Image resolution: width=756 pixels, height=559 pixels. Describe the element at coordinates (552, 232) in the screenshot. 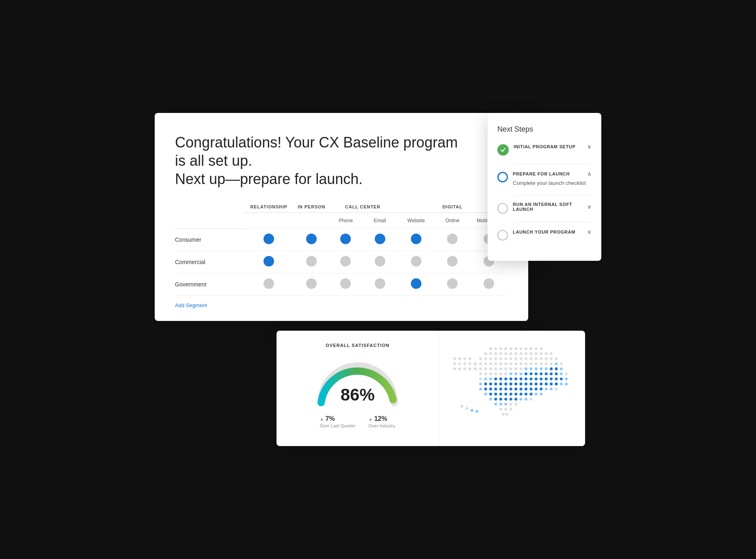

I see `step-launch-label: LAUNCH YOUR PROGRAM ∨` at that location.